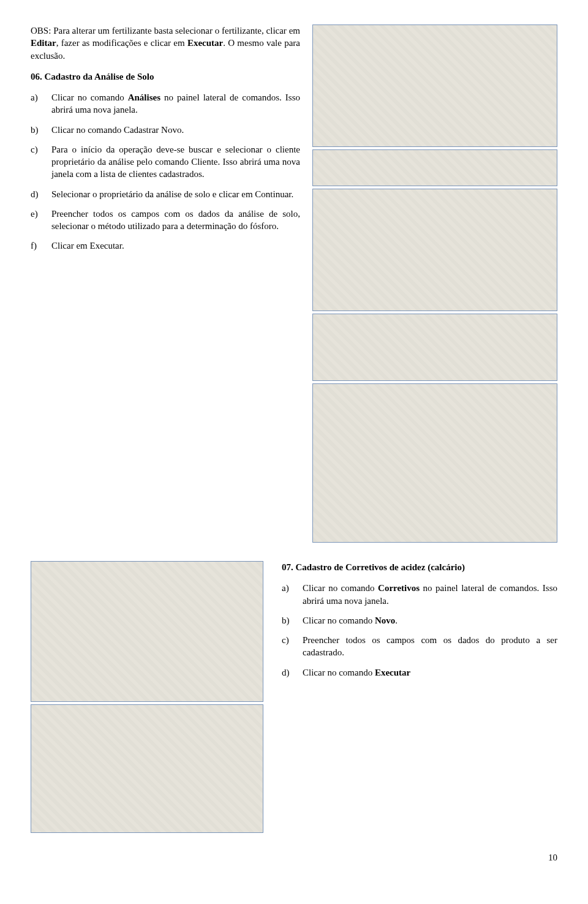 The height and width of the screenshot is (904, 588). I want to click on screenshot-cadub-main, so click(435, 86).